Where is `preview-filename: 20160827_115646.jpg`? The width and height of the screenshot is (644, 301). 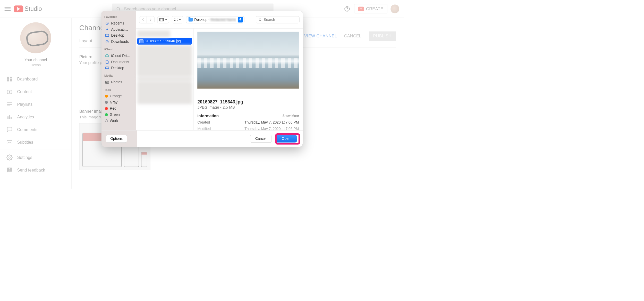 preview-filename: 20160827_115646.jpg is located at coordinates (248, 102).